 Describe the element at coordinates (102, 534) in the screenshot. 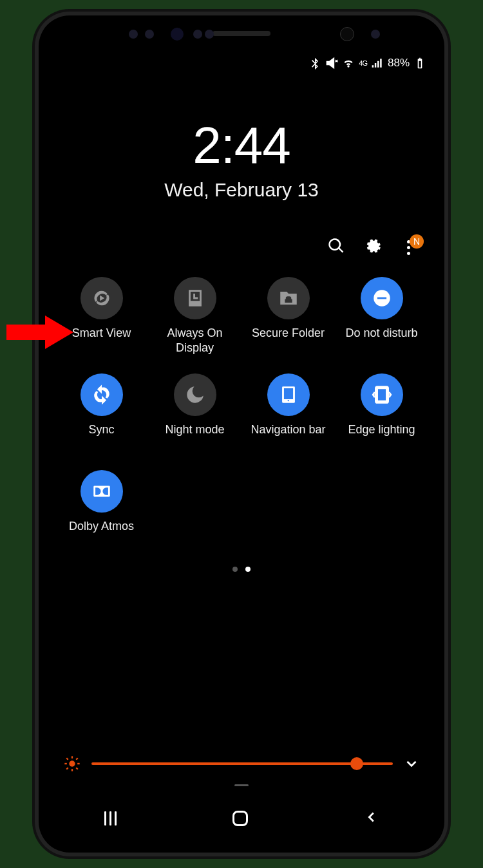

I see `tile-label: Dolby Atmos` at that location.